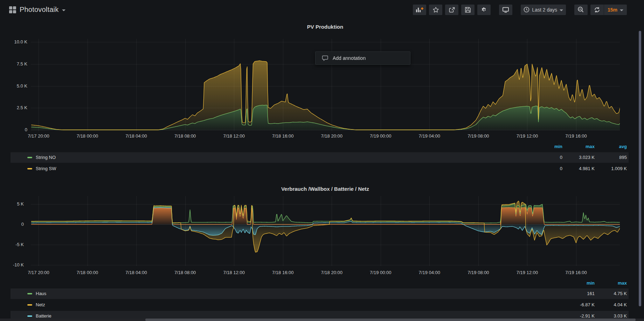 The image size is (644, 321). Describe the element at coordinates (325, 58) in the screenshot. I see `comment-icon` at that location.